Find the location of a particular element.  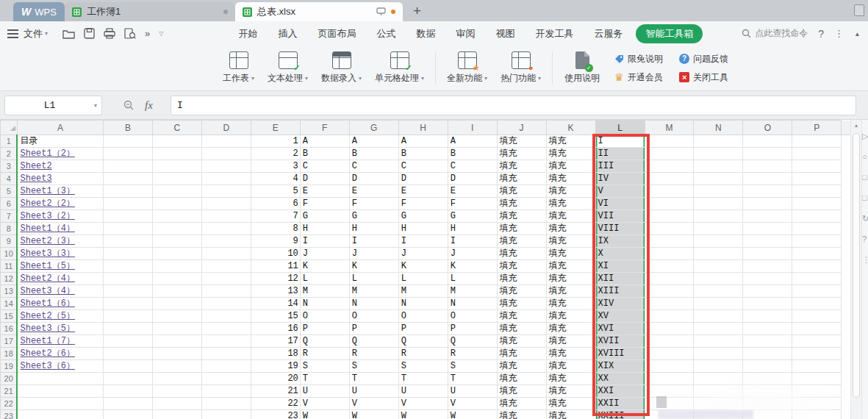

cell-F21: U is located at coordinates (325, 391).